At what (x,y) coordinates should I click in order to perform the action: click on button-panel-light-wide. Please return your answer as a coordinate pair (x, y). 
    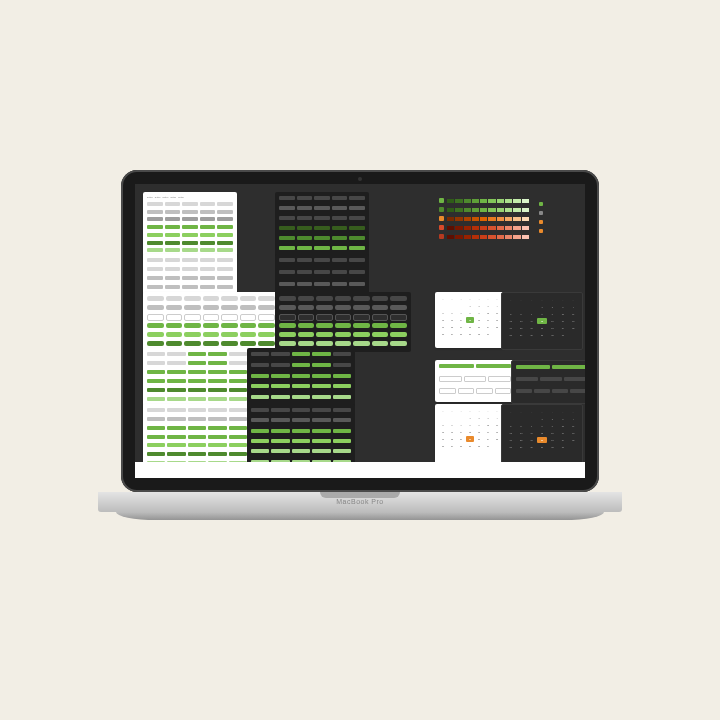
    Looking at the image, I should click on (211, 322).